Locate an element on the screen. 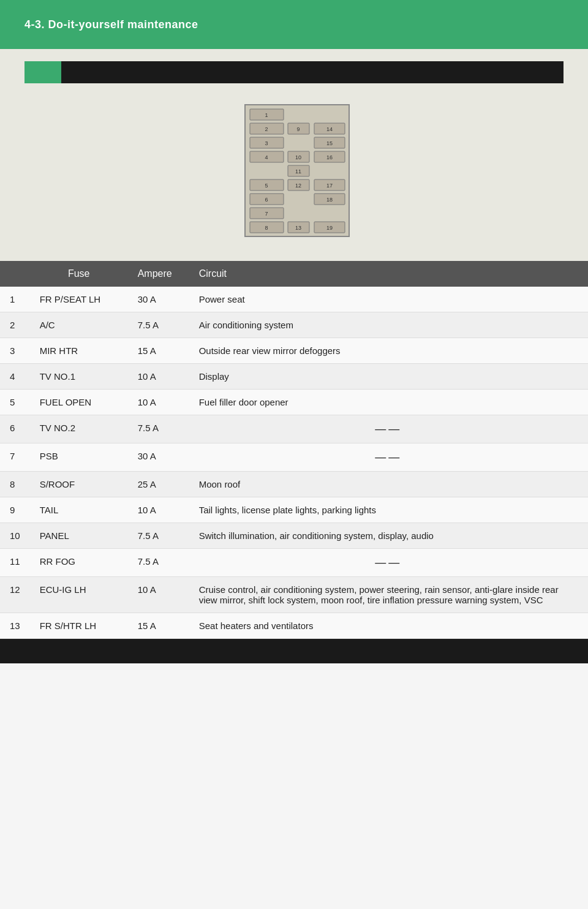 The width and height of the screenshot is (588, 909). cell-circuit: Moon roof is located at coordinates (388, 485).